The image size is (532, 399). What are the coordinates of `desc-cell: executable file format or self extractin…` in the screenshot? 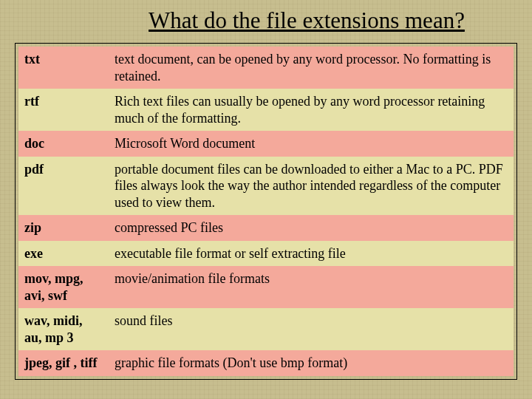 It's located at (311, 254).